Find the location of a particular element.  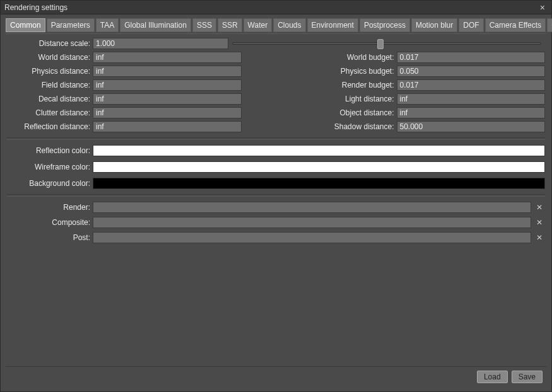

label-render-budget: Render budget: is located at coordinates (354, 85).